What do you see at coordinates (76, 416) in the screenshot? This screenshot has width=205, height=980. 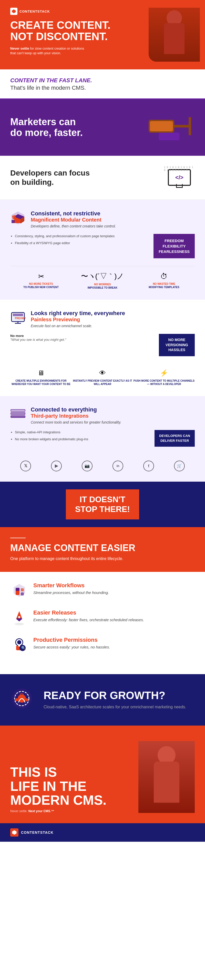 I see `integrations-sub-title: Third-party Integrations` at bounding box center [76, 416].